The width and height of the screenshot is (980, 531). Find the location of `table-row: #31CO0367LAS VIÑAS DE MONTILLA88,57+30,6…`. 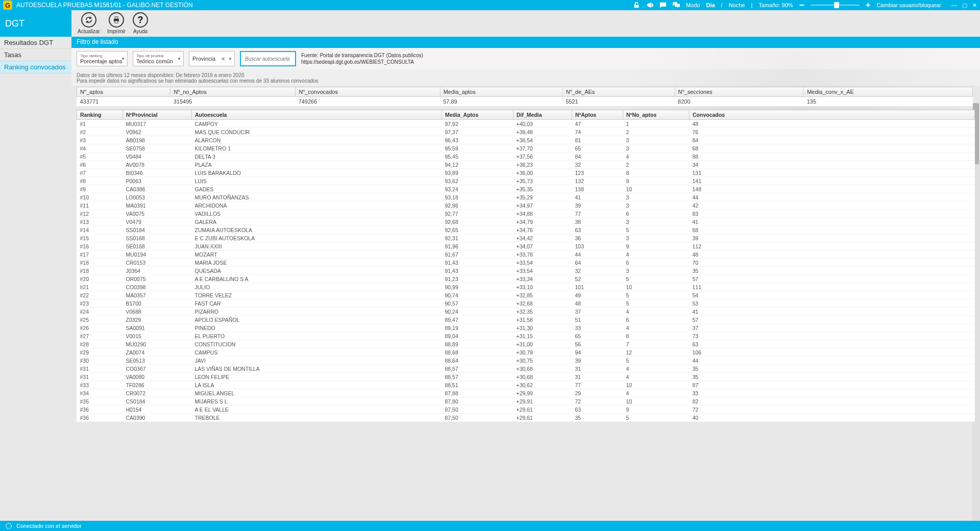

table-row: #31CO0367LAS VIÑAS DE MONTILLA88,57+30,6… is located at coordinates (526, 369).